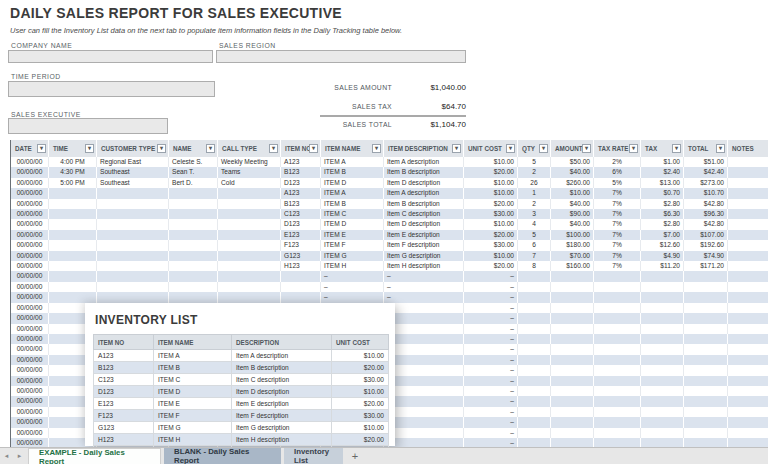  I want to click on cell-item-description: Item E description, so click(424, 235).